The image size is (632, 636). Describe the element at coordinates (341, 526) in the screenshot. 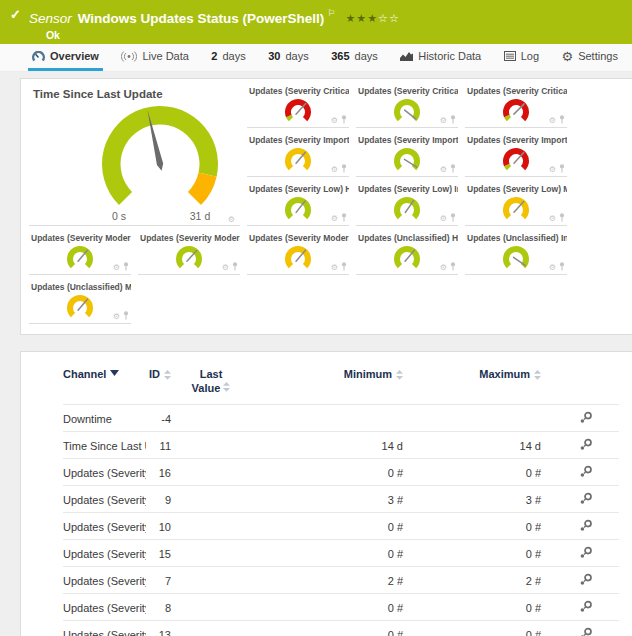

I see `table-row: Updates (Severity Critic...100 #0 #` at that location.